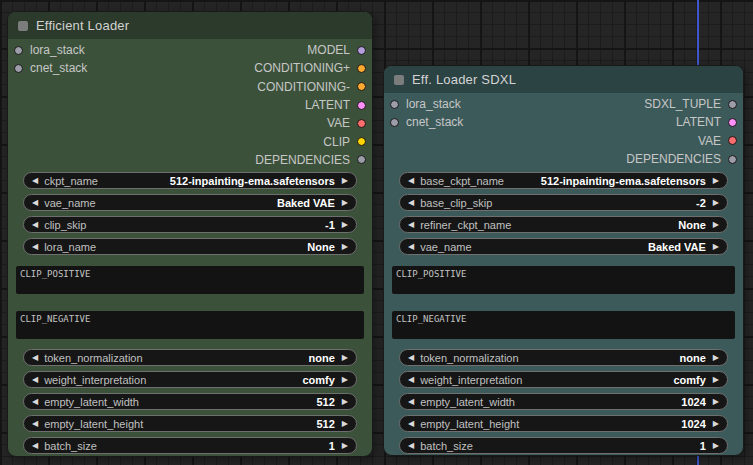 The height and width of the screenshot is (465, 753). Describe the element at coordinates (310, 105) in the screenshot. I see `output-slot: LATENT` at that location.